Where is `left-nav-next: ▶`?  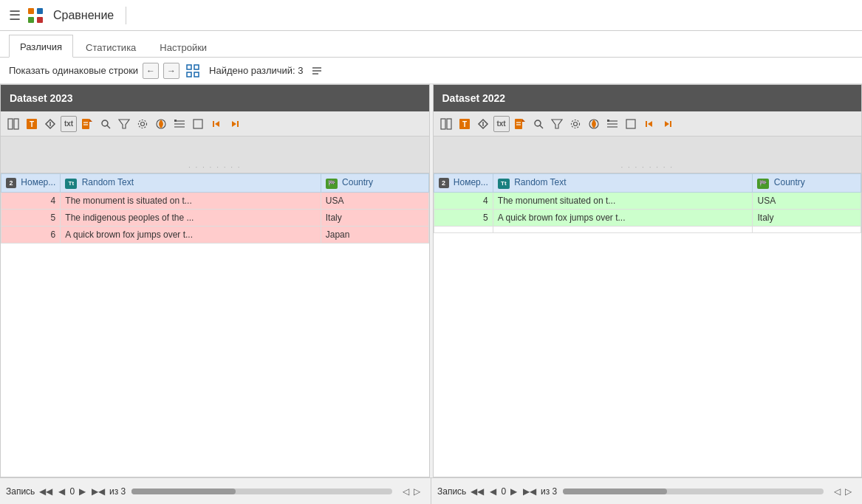 left-nav-next: ▶ is located at coordinates (83, 491).